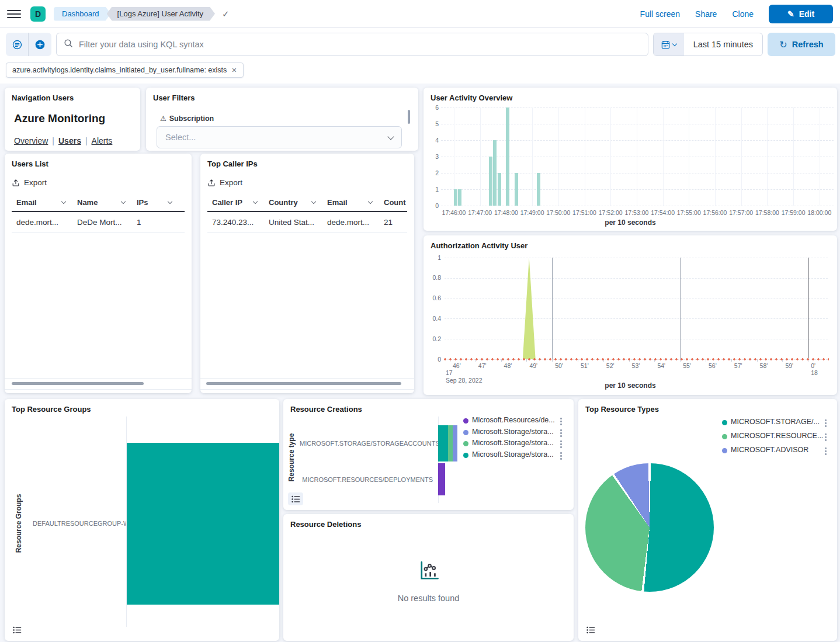 The image size is (840, 642). What do you see at coordinates (529, 308) in the screenshot?
I see `area-series-spike` at bounding box center [529, 308].